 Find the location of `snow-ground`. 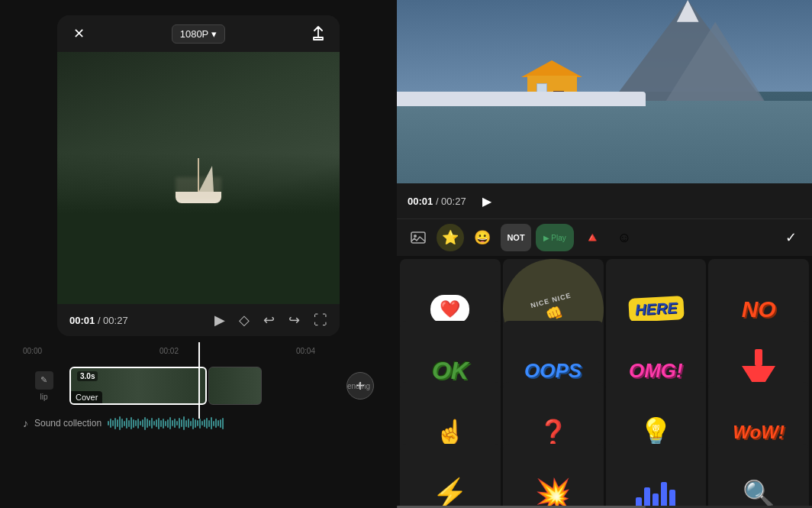

snow-ground is located at coordinates (521, 99).